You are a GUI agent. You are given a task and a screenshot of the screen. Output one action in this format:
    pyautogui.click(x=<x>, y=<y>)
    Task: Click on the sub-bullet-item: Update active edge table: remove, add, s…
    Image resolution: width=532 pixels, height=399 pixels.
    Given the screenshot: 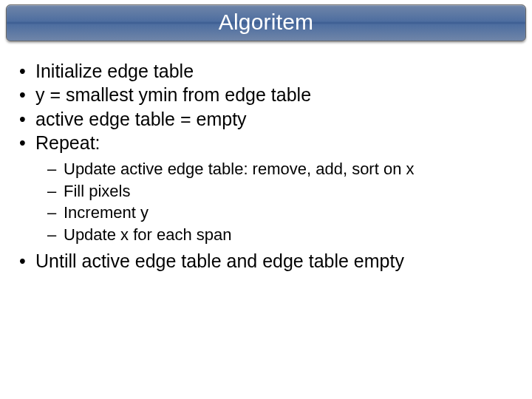 What is the action you would take?
    pyautogui.click(x=294, y=170)
    